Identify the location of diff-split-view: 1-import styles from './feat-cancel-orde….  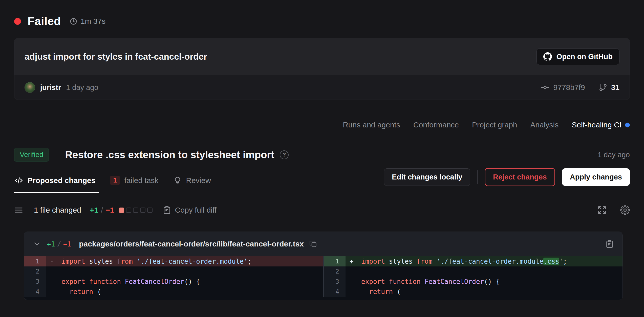
(323, 278).